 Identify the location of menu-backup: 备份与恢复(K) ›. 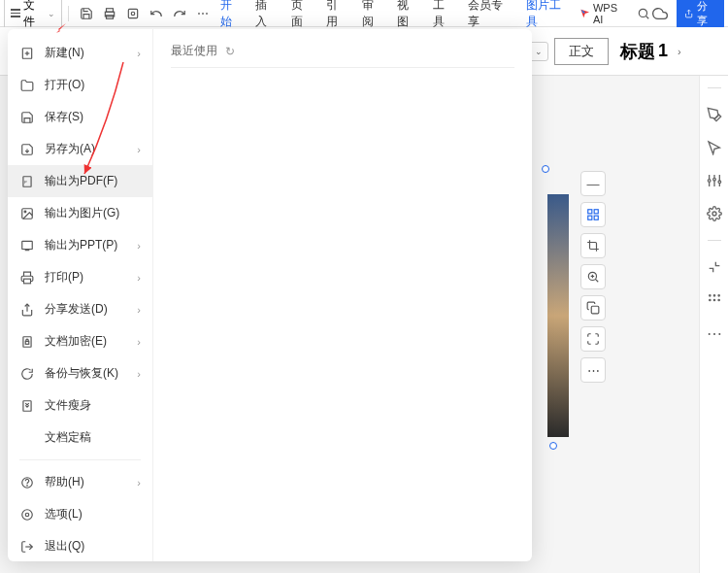
(80, 373).